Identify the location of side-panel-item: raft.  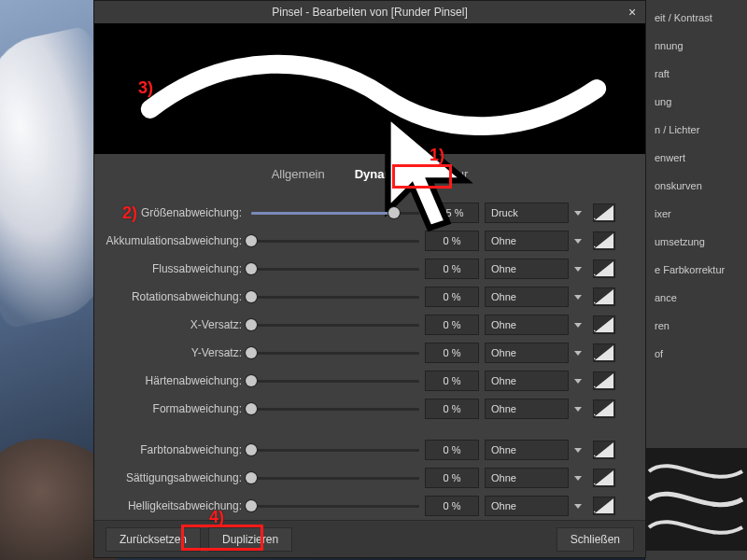
(697, 74).